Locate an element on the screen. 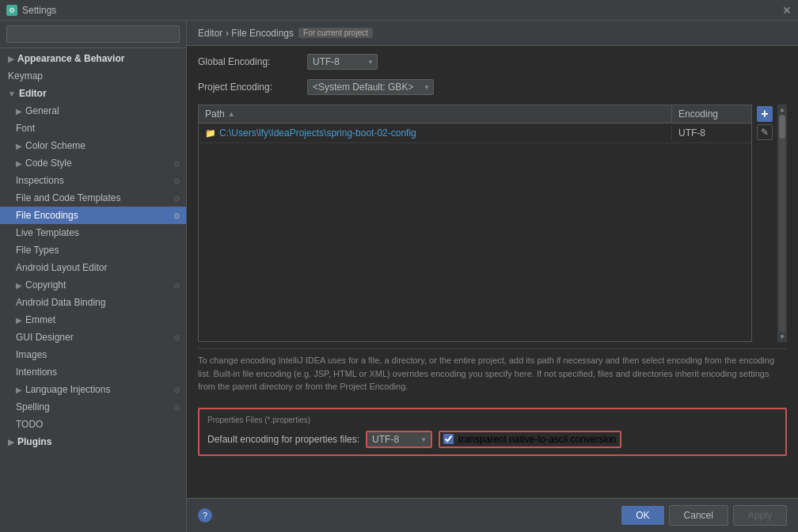 The height and width of the screenshot is (532, 798). collapse-arrow-copyright: ▶ is located at coordinates (19, 285).